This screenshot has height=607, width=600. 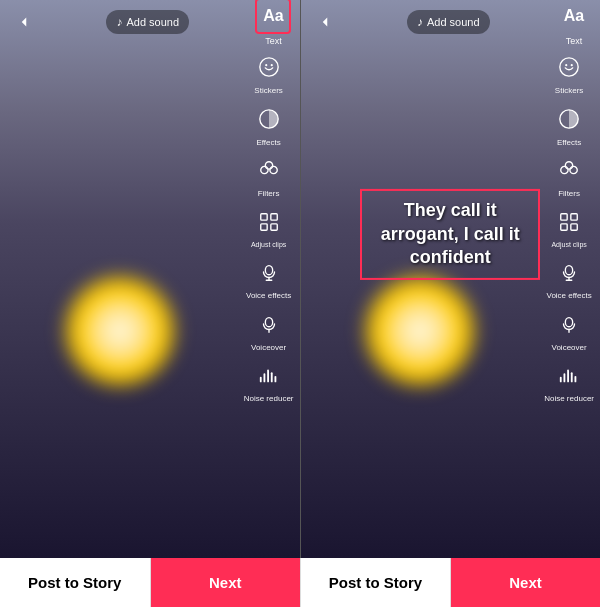 What do you see at coordinates (268, 245) in the screenshot?
I see `left-adjust-clips-label: Adjust clips` at bounding box center [268, 245].